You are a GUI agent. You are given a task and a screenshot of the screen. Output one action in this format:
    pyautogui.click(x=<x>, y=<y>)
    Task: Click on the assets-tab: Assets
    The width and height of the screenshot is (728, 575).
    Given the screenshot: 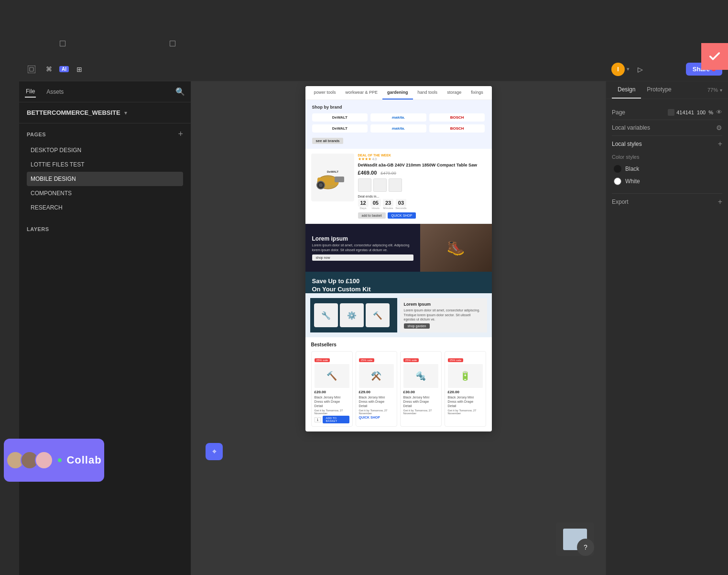 What is the action you would take?
    pyautogui.click(x=55, y=92)
    